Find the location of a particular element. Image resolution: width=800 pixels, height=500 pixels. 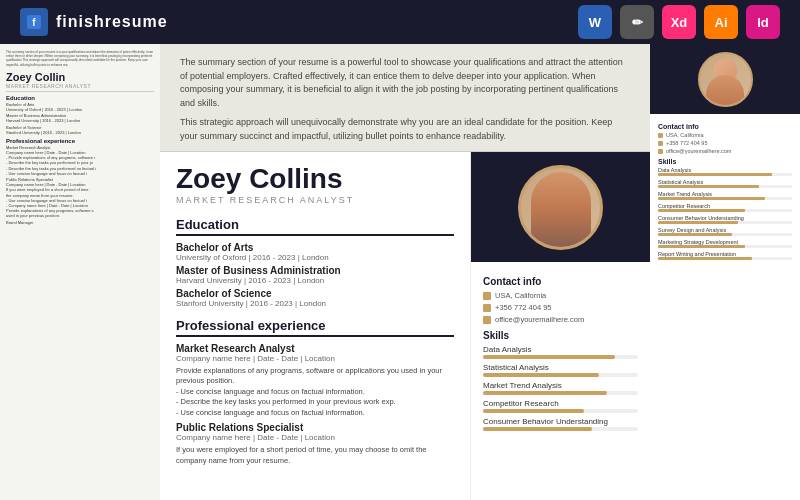

xd-icon-btn: Xd is located at coordinates (679, 22).